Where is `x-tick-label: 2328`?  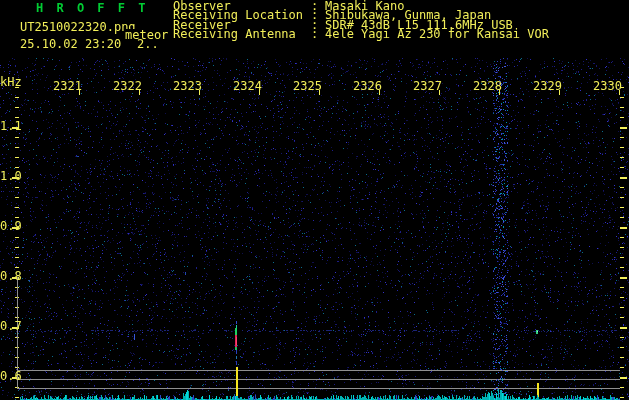
x-tick-label: 2328 is located at coordinates (485, 86).